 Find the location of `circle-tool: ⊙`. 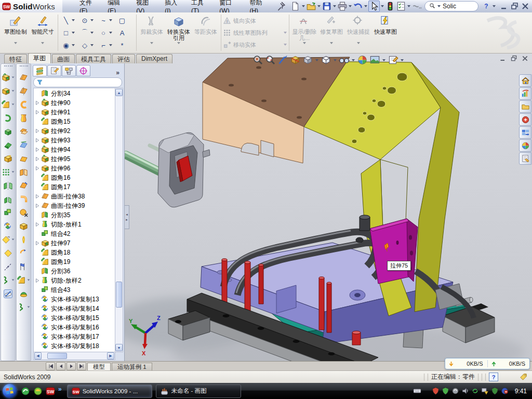

circle-tool: ⊙ is located at coordinates (88, 21).